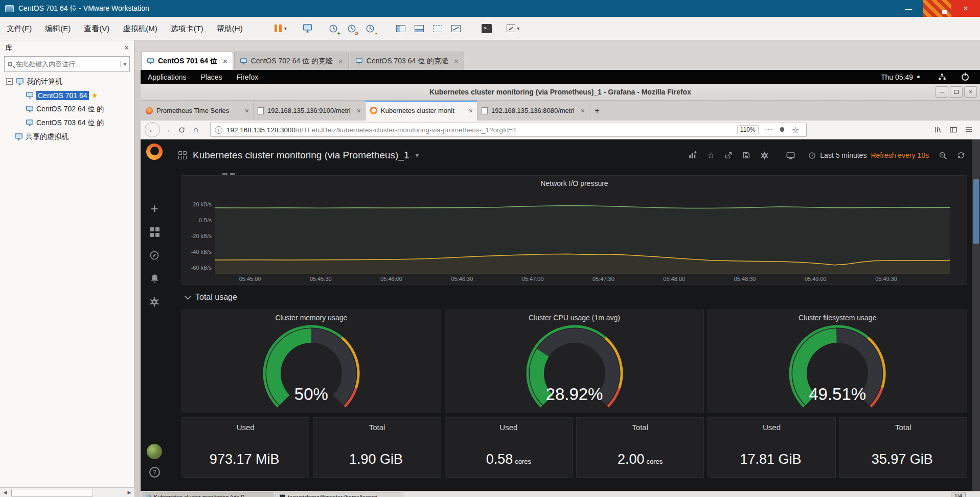 The width and height of the screenshot is (980, 497). Describe the element at coordinates (438, 29) in the screenshot. I see `fit-guest-button` at that location.